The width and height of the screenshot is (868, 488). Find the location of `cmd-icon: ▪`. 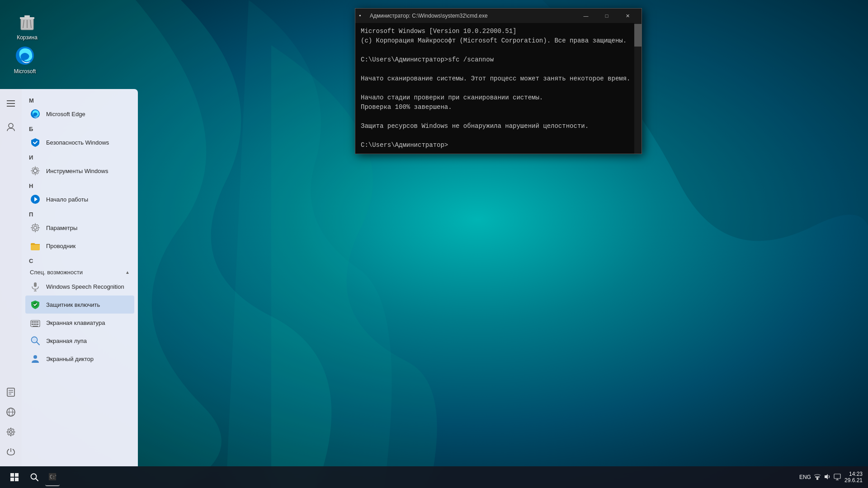

cmd-icon: ▪ is located at coordinates (363, 16).